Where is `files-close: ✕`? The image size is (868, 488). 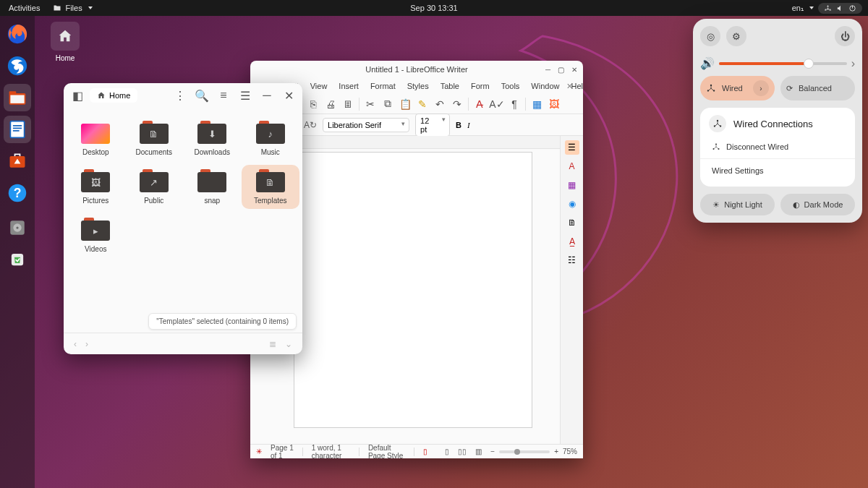 files-close: ✕ is located at coordinates (289, 95).